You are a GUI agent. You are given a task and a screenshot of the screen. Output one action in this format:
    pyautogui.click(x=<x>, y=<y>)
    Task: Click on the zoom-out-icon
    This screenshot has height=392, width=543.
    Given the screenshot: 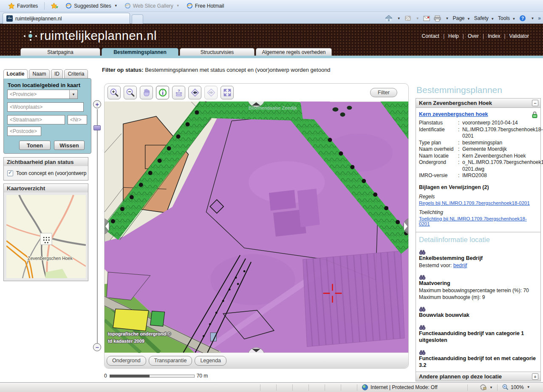 What is the action you would take?
    pyautogui.click(x=130, y=93)
    